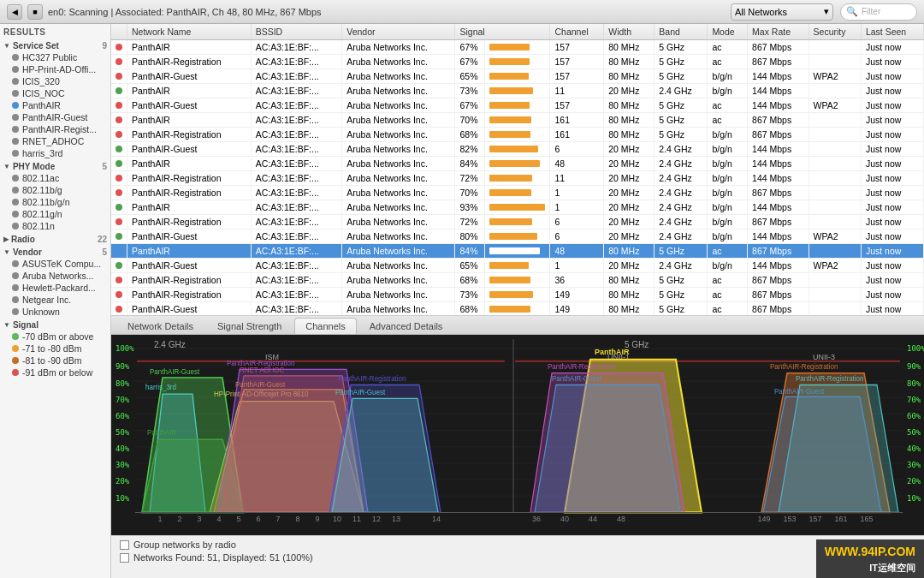 This screenshot has height=578, width=924. I want to click on row-width: 20 MHz, so click(630, 236).